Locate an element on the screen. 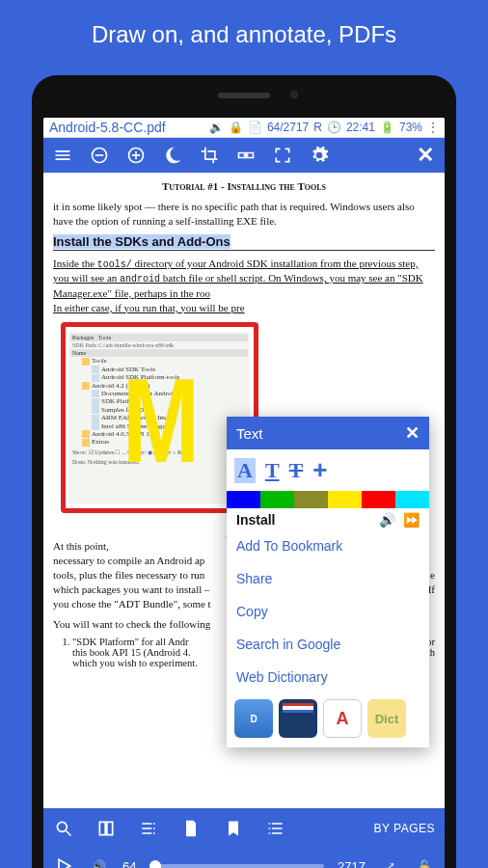 This screenshot has height=868, width=488. section-heading: Install the SDKs and Add-Ons is located at coordinates (244, 243).